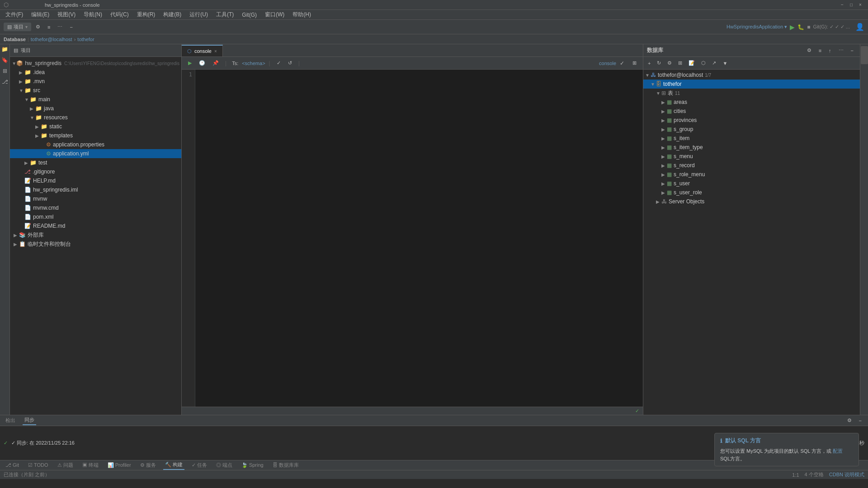  What do you see at coordinates (751, 192) in the screenshot?
I see `db-tree-s-user-role: ▶ ▦ s_user_role` at bounding box center [751, 192].